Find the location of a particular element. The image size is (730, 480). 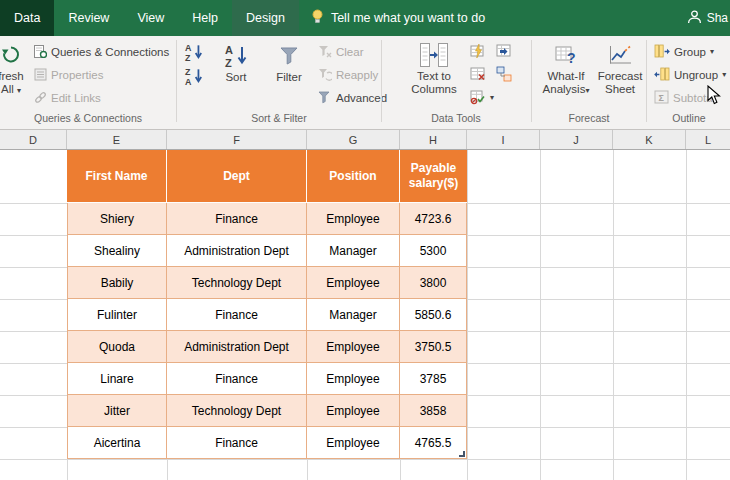

cell: Fulinter is located at coordinates (117, 315).